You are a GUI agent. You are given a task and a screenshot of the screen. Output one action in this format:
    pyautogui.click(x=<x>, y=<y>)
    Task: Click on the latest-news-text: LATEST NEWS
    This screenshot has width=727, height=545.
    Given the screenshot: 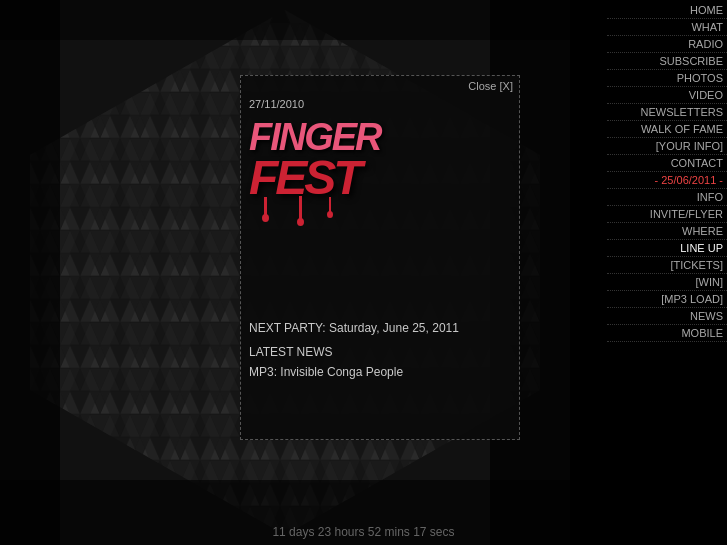 What is the action you would take?
    pyautogui.click(x=380, y=352)
    